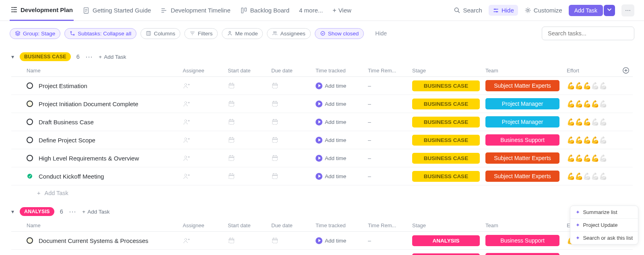 Image resolution: width=644 pixels, height=255 pixels. What do you see at coordinates (42, 10) in the screenshot?
I see `tab-development-plan: Development Plan` at bounding box center [42, 10].